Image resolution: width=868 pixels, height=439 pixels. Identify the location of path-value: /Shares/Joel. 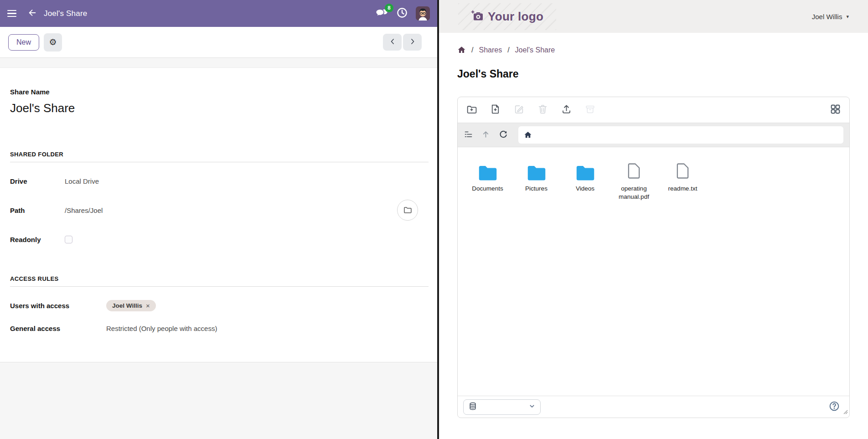
(84, 211).